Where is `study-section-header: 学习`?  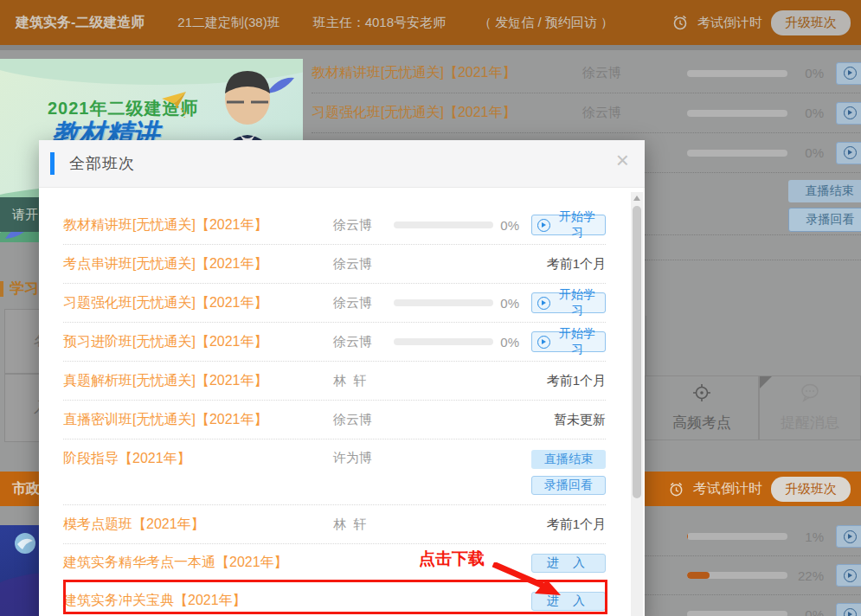 study-section-header: 学习 is located at coordinates (19, 289).